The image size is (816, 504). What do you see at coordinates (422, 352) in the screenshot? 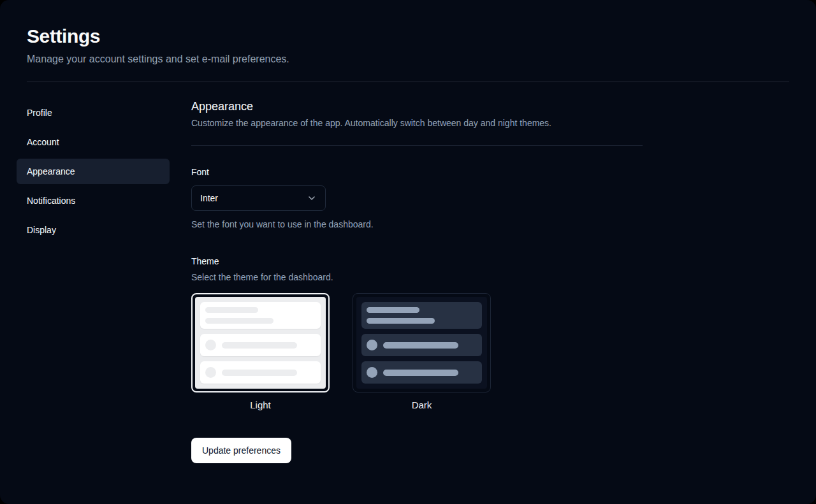
I see `theme-option-dark: Dark` at bounding box center [422, 352].